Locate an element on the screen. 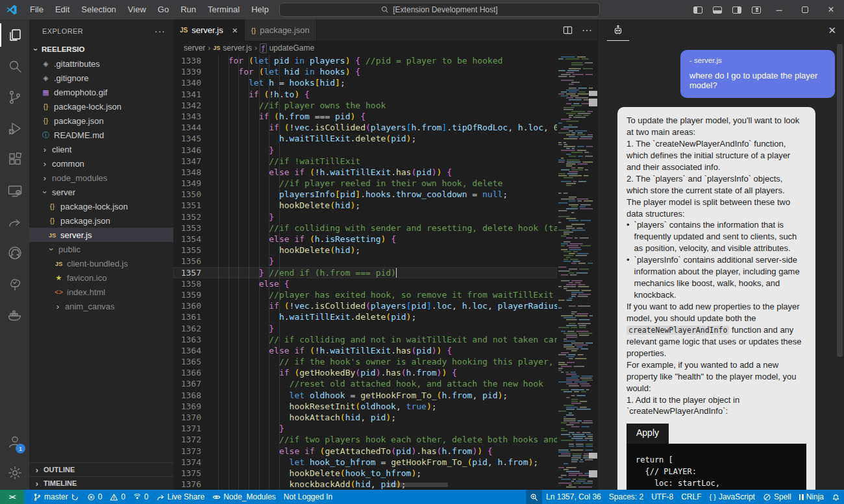 The image size is (844, 504). menu-help: Help is located at coordinates (260, 10).